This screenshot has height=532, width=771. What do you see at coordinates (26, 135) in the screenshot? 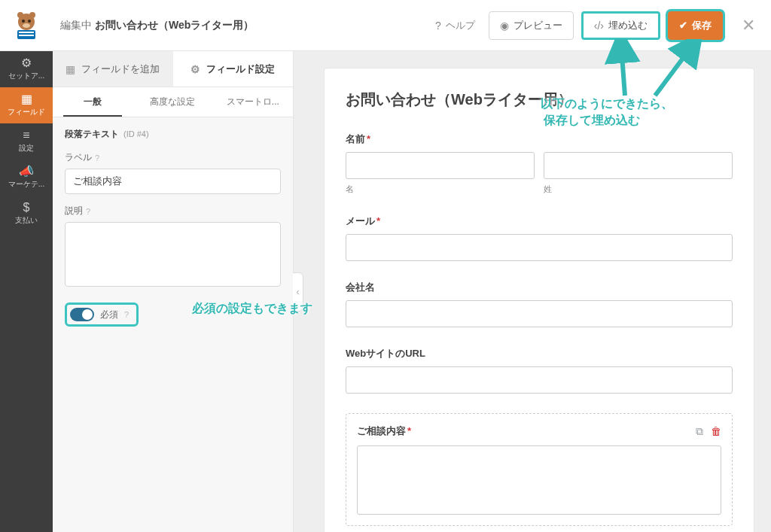
I see `sliders-icon: ≡` at bounding box center [26, 135].